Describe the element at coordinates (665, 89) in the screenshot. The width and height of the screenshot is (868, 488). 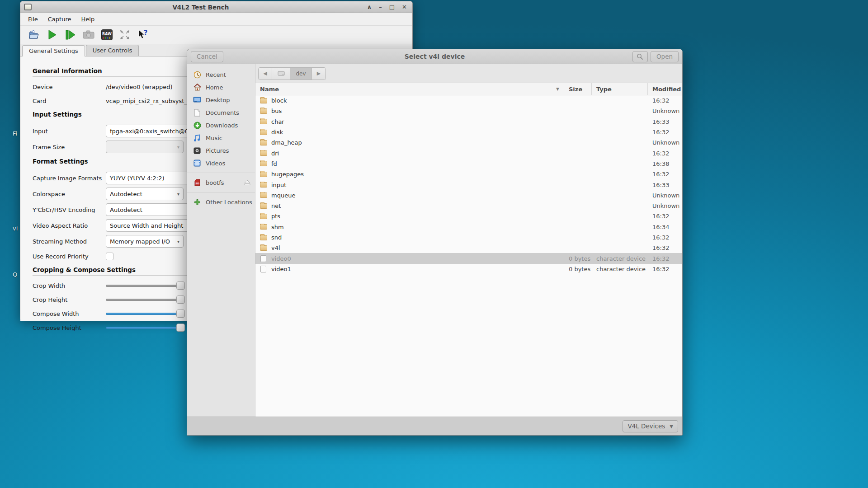
I see `column-header-modified: Modified` at that location.